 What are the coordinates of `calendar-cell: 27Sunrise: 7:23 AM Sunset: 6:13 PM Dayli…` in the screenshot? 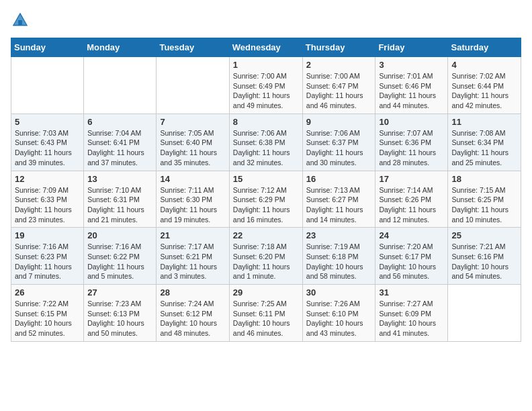 It's located at (120, 313).